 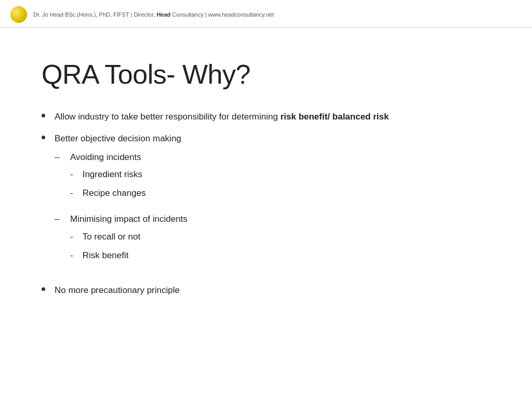 I want to click on sub-text-minimising: Minimising impact of incidents - To reca…, so click(x=281, y=240).